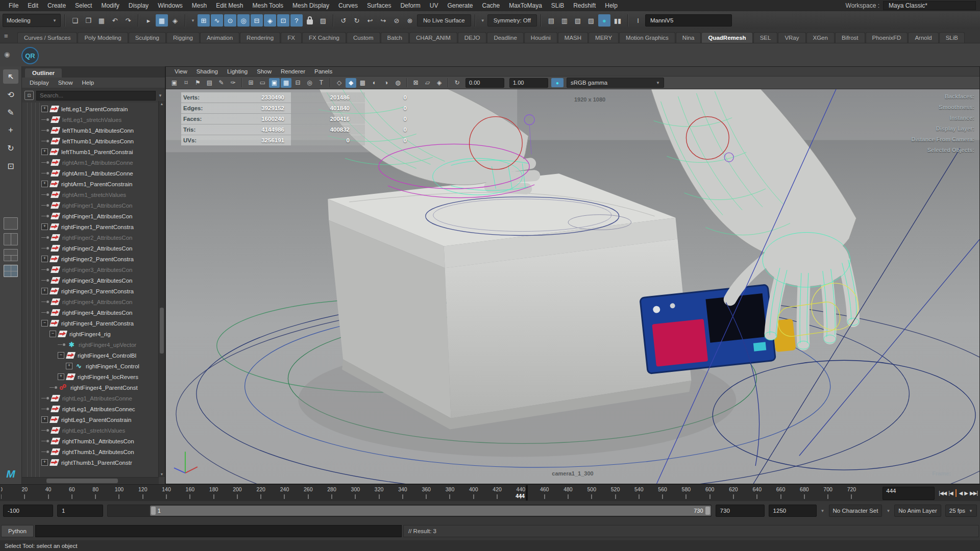 This screenshot has width=980, height=551. I want to click on resolution-gate-icon: ▣, so click(275, 83).